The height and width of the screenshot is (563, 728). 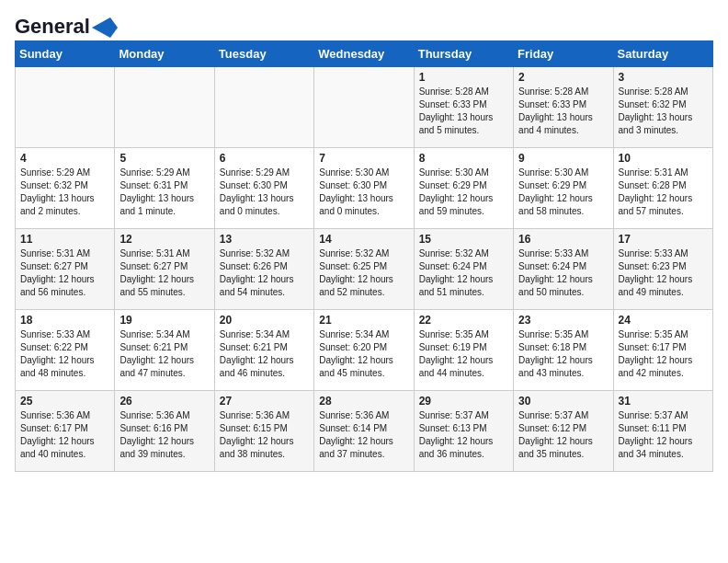 What do you see at coordinates (463, 401) in the screenshot?
I see `day-number: 29` at bounding box center [463, 401].